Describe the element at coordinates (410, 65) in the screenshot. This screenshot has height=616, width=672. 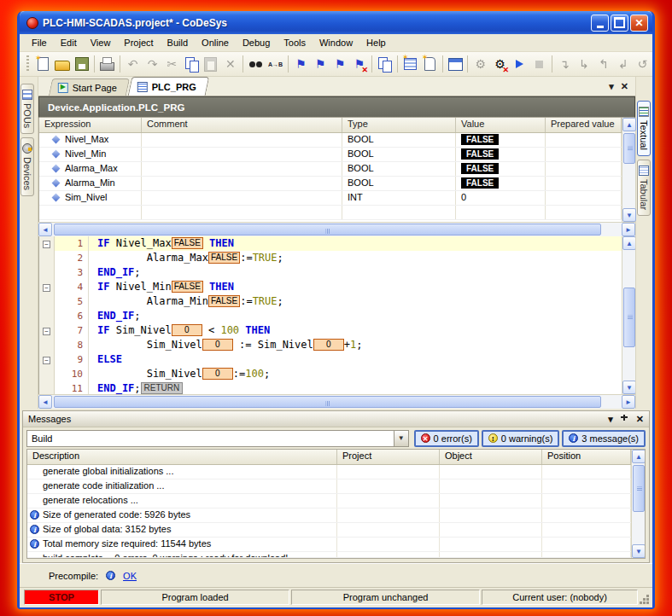
I see `add-device-icon` at that location.